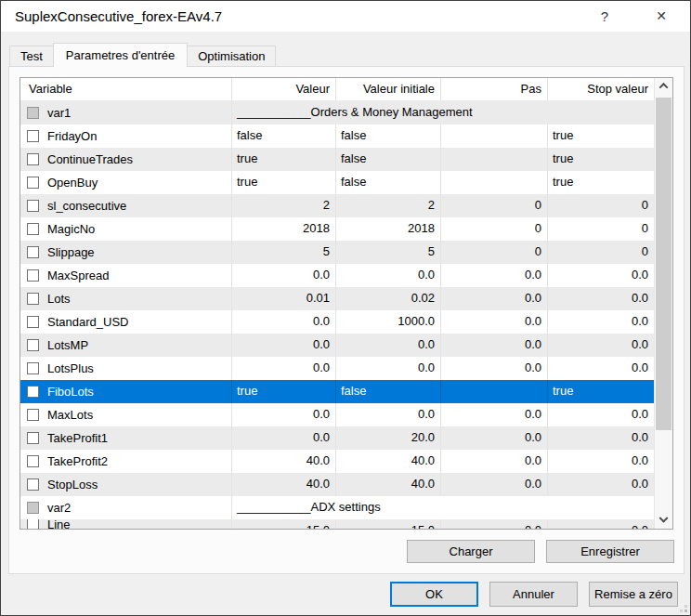 This screenshot has height=616, width=691. I want to click on cell-valeur-initiale: 20.0, so click(388, 439).